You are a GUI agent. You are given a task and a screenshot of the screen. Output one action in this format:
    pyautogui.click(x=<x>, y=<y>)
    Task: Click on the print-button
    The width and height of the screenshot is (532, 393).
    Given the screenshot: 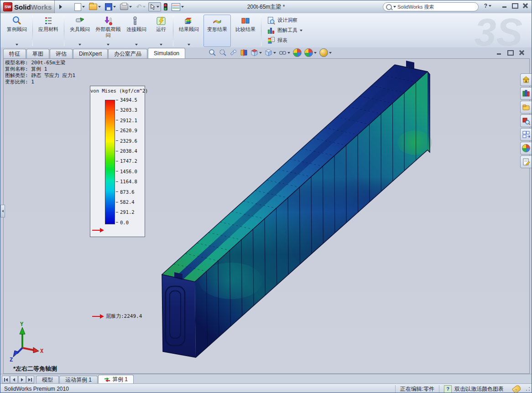 What is the action you would take?
    pyautogui.click(x=126, y=7)
    